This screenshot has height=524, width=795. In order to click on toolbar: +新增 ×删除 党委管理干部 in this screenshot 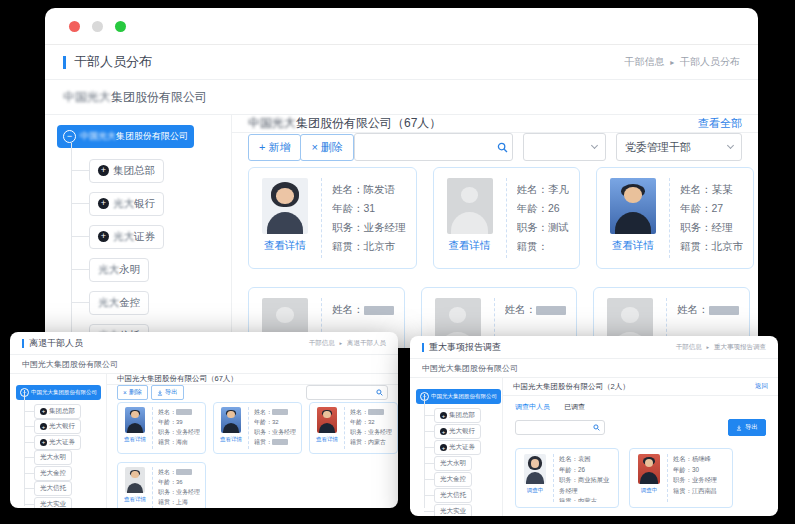, I will do `click(495, 147)`.